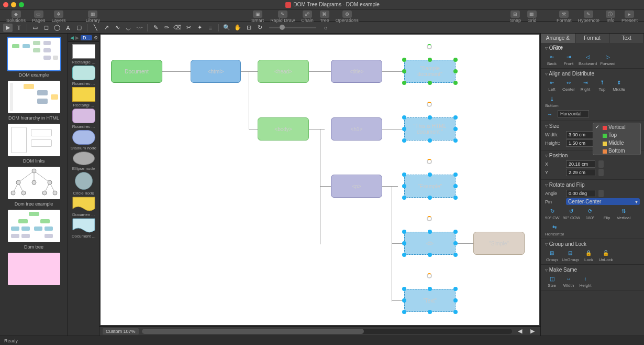 The height and width of the screenshot is (345, 644). What do you see at coordinates (77, 38) in the screenshot?
I see `lib-fwd-icon: ▶` at bounding box center [77, 38].